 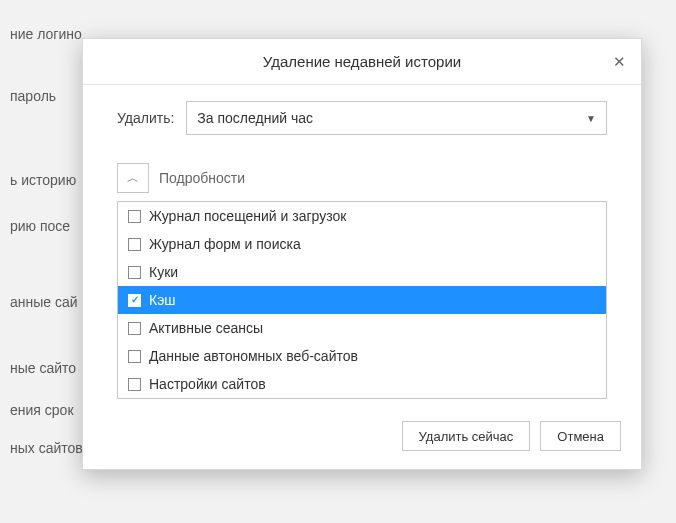 What do you see at coordinates (362, 216) in the screenshot?
I see `clear-option-item: Журнал посещений и загрузок` at bounding box center [362, 216].